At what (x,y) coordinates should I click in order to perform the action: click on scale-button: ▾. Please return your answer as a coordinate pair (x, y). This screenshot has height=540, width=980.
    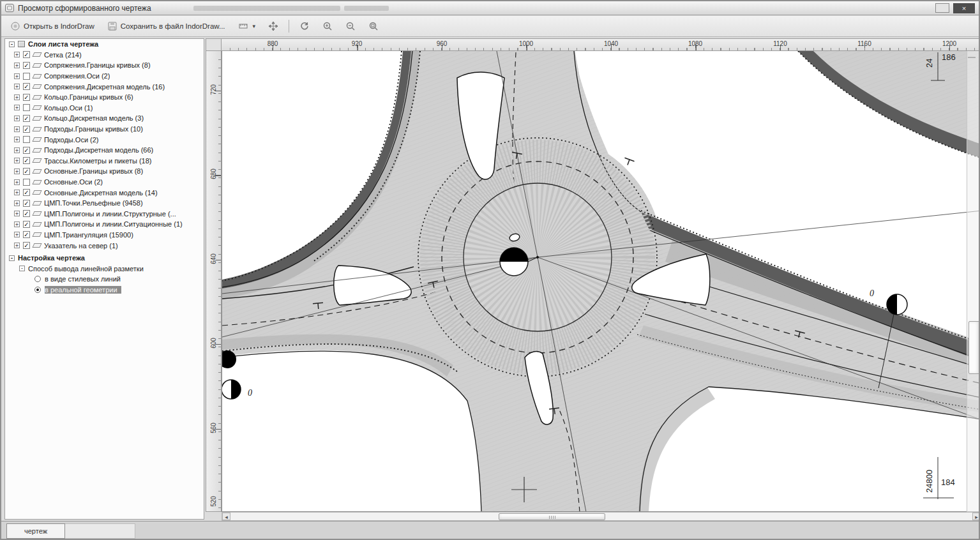
    Looking at the image, I should click on (247, 26).